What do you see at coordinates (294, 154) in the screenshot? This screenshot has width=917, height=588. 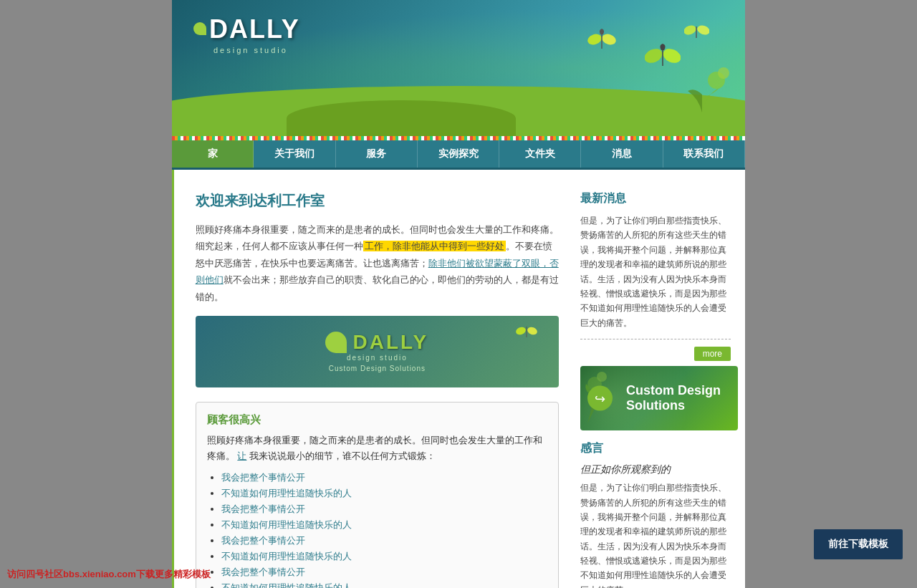 I see `nav-item-about: 关于我们` at bounding box center [294, 154].